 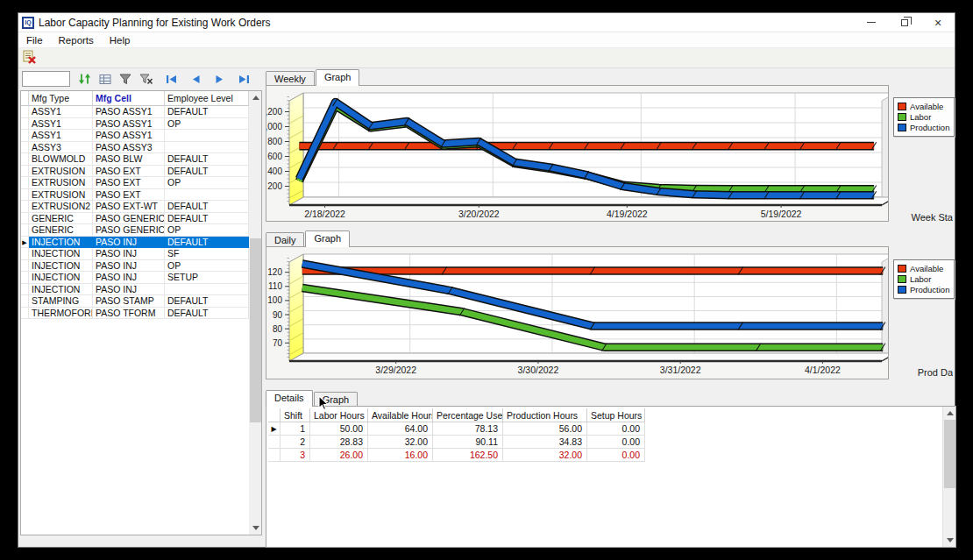 I want to click on table-cell: PASO ASSY3, so click(x=129, y=148).